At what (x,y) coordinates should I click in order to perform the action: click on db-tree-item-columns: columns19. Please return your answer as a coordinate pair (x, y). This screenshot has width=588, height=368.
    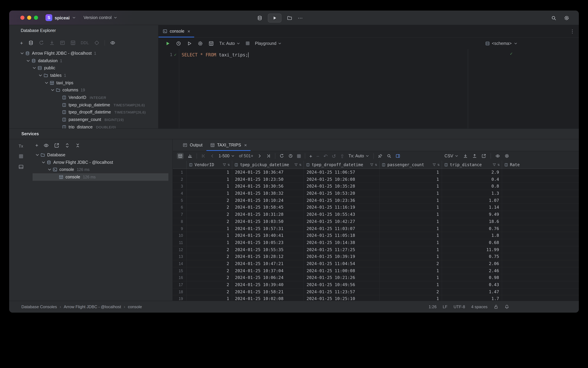
    Looking at the image, I should click on (84, 90).